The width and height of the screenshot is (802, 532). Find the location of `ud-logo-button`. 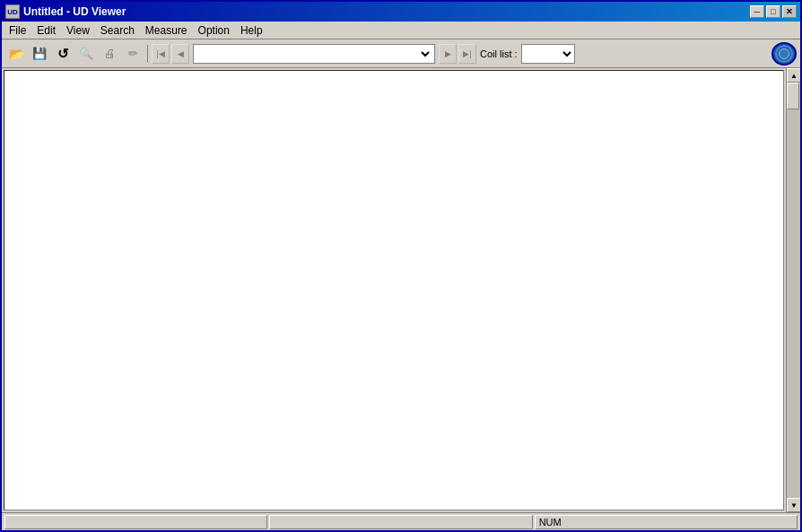

ud-logo-button is located at coordinates (784, 54).